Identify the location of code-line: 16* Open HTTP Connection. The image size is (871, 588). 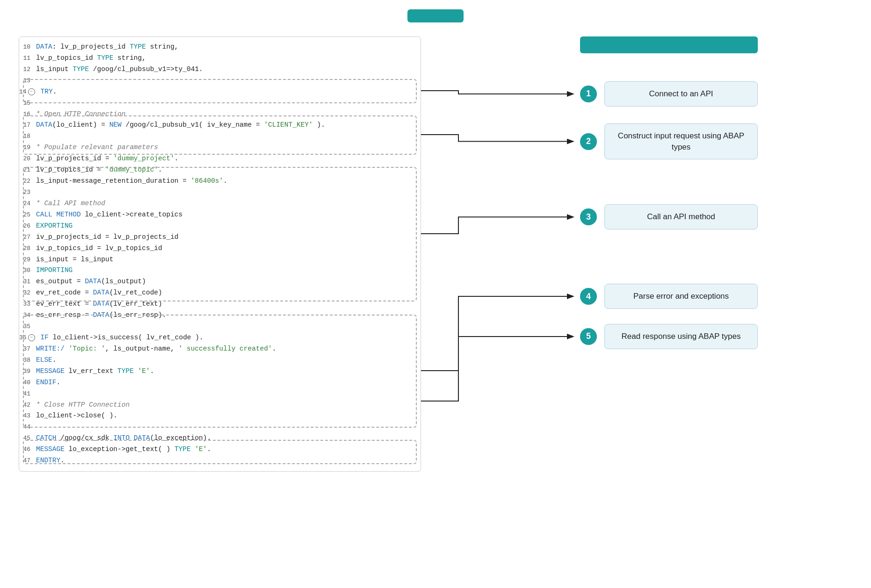
(220, 115).